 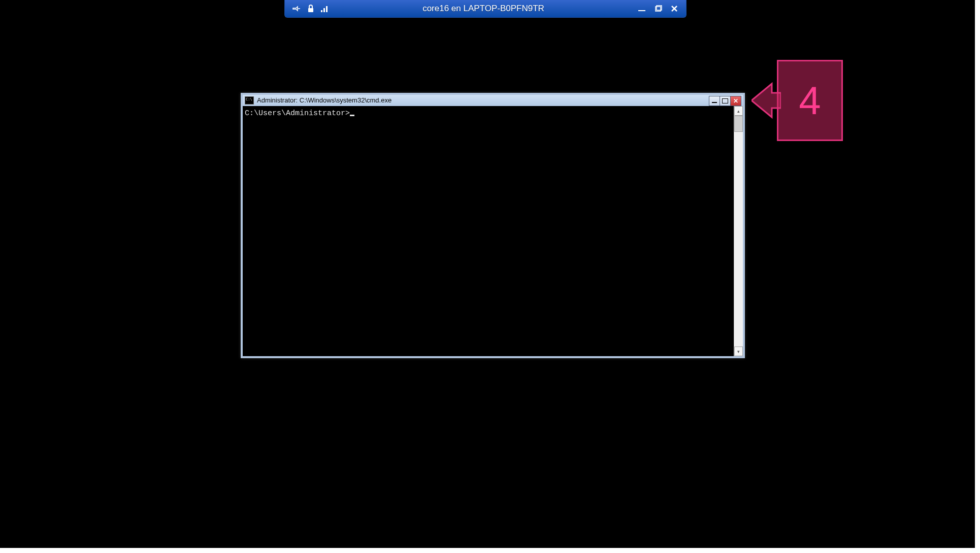 I want to click on cmd-maximize-button, so click(x=725, y=101).